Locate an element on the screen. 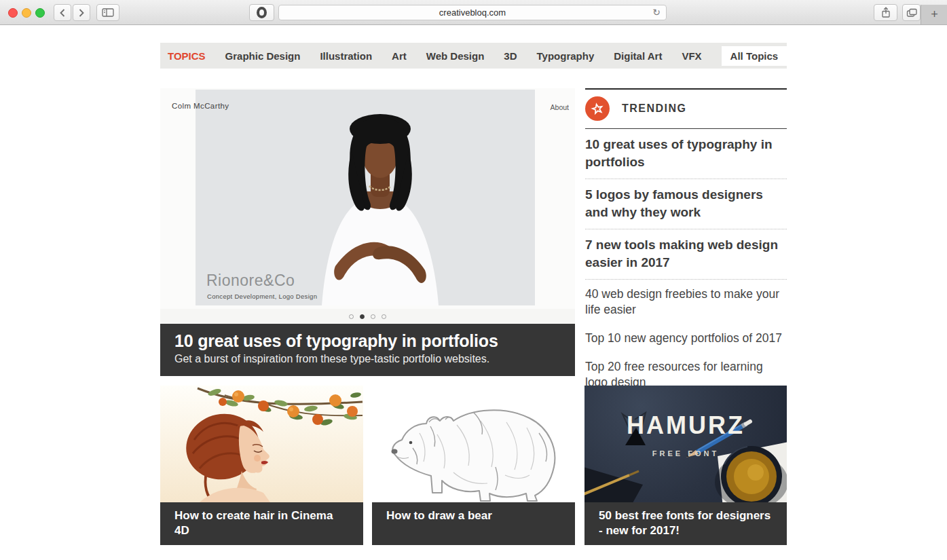  hero-carousel-dots is located at coordinates (368, 316).